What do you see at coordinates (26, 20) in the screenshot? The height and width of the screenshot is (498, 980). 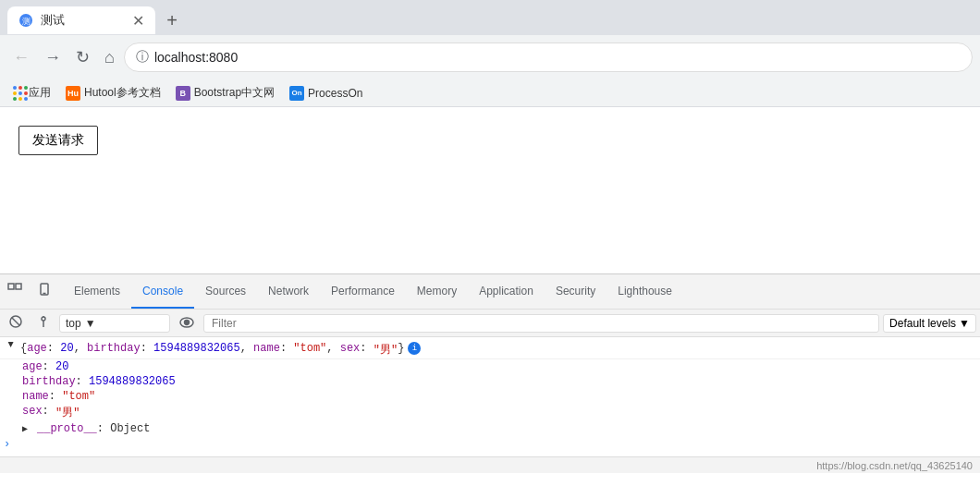 I see `tab-favicon: 测` at bounding box center [26, 20].